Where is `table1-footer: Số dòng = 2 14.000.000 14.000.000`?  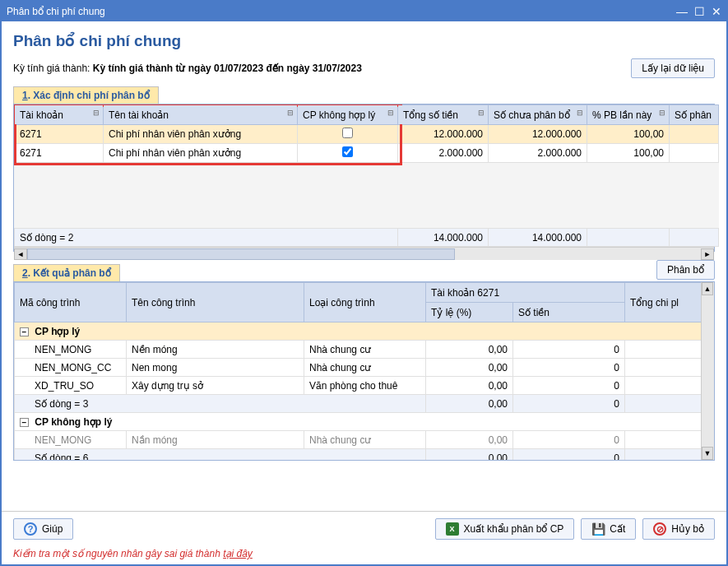 table1-footer: Số dòng = 2 14.000.000 14.000.000 is located at coordinates (367, 238).